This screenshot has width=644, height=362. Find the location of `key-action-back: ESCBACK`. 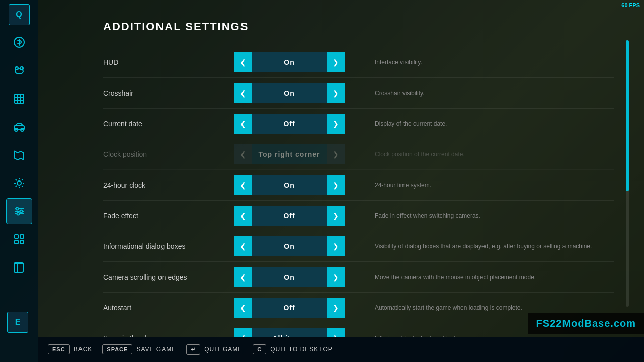

key-action-back: ESCBACK is located at coordinates (70, 349).